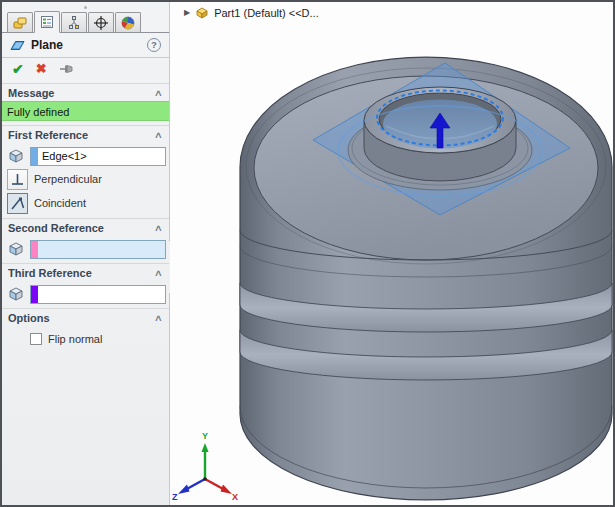 The image size is (615, 507). Describe the element at coordinates (47, 22) in the screenshot. I see `propertymanager-icon` at that location.